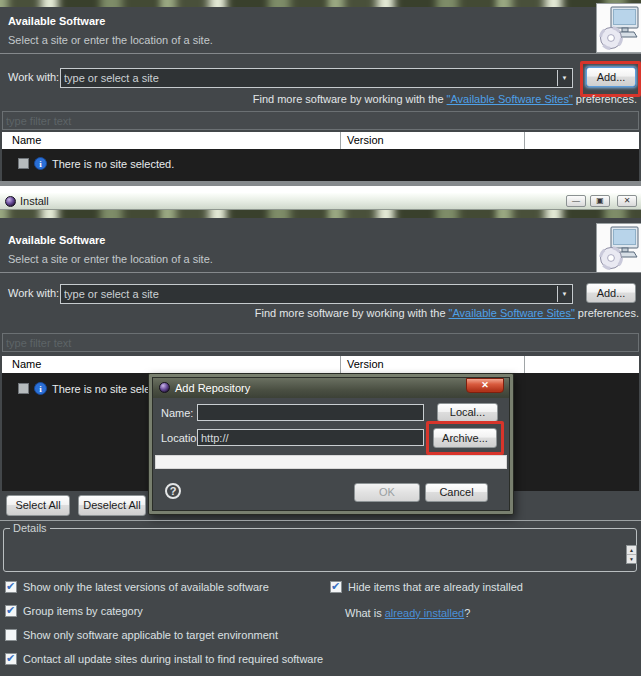 This screenshot has width=641, height=676. What do you see at coordinates (164, 659) in the screenshot?
I see `checkbox-contact-update-sites: Contact all update sites during install …` at bounding box center [164, 659].